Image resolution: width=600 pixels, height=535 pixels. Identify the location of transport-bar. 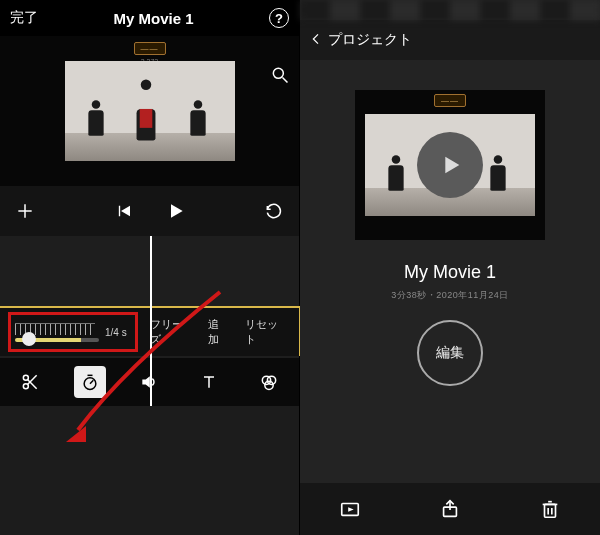
(150, 211).